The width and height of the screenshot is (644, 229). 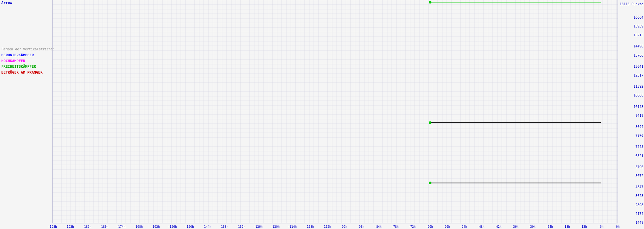 What do you see at coordinates (638, 35) in the screenshot?
I see `y-axis-label: 15215` at bounding box center [638, 35].